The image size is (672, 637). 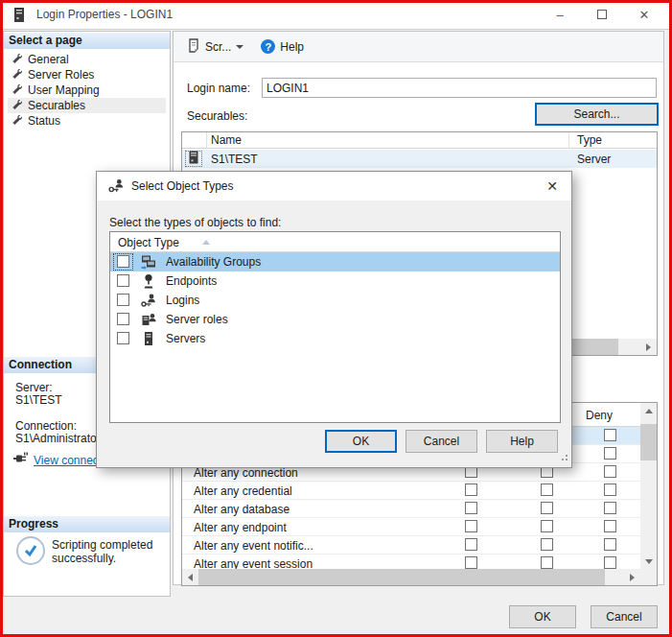 I want to click on table-row: Alter any endpoint, so click(x=411, y=528).